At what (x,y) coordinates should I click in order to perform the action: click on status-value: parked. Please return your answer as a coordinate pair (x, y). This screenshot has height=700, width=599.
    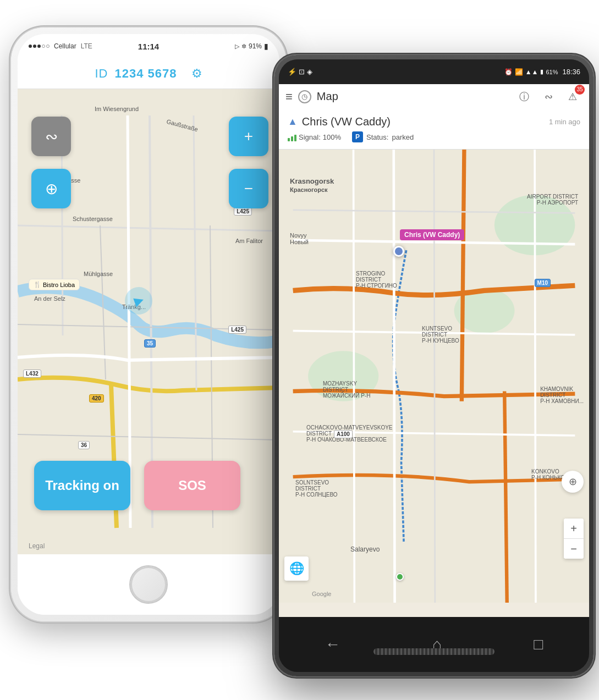
    Looking at the image, I should click on (403, 137).